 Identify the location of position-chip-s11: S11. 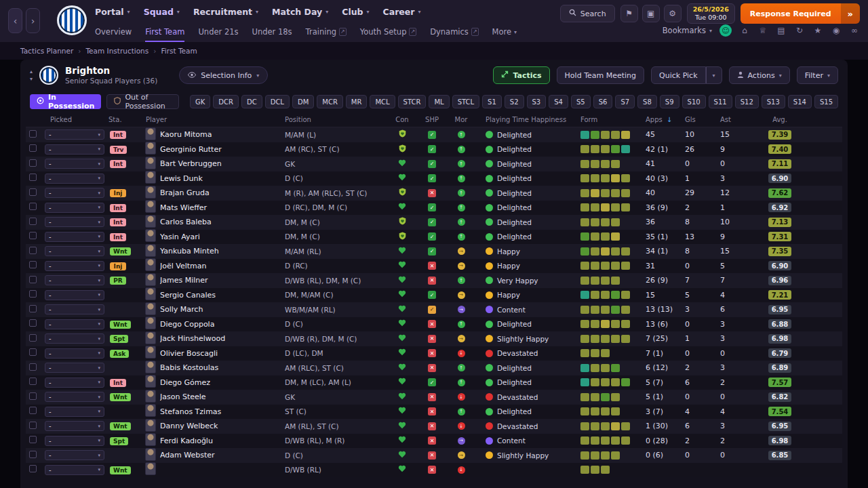
(720, 102).